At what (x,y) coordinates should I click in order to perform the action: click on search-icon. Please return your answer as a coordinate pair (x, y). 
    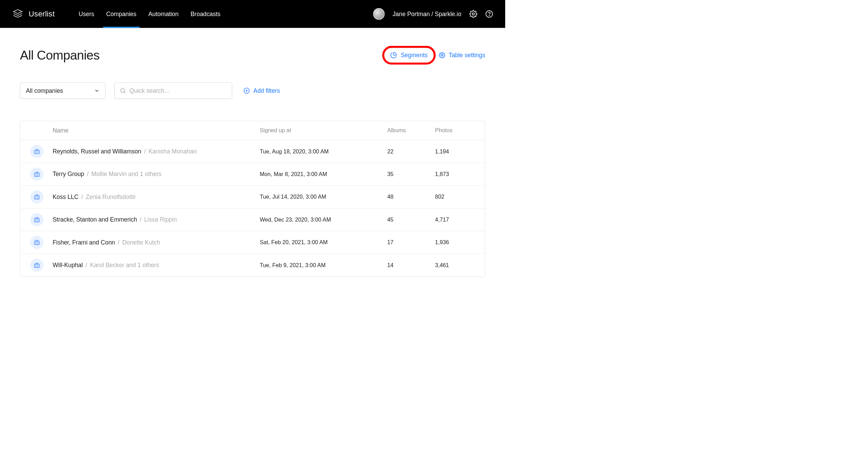
    Looking at the image, I should click on (123, 91).